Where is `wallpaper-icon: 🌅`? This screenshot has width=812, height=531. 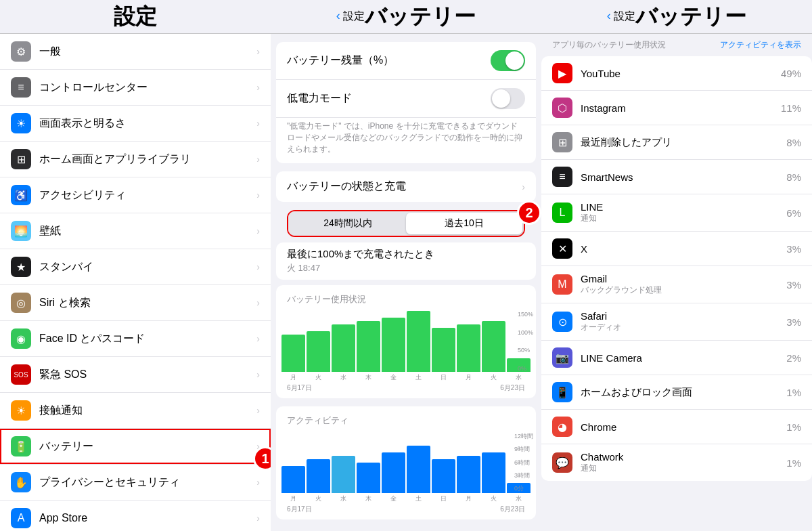 wallpaper-icon: 🌅 is located at coordinates (21, 231).